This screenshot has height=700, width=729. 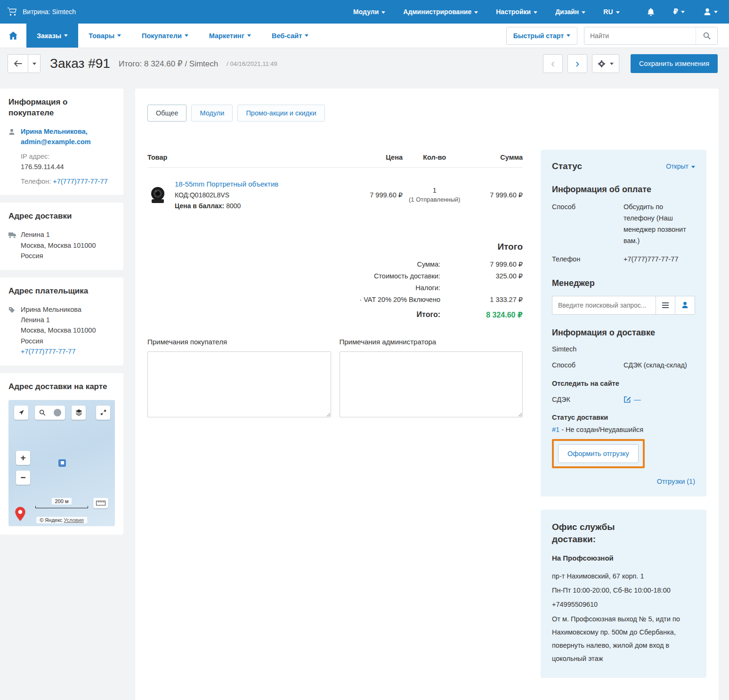 What do you see at coordinates (627, 399) in the screenshot?
I see `edit-tracking-button` at bounding box center [627, 399].